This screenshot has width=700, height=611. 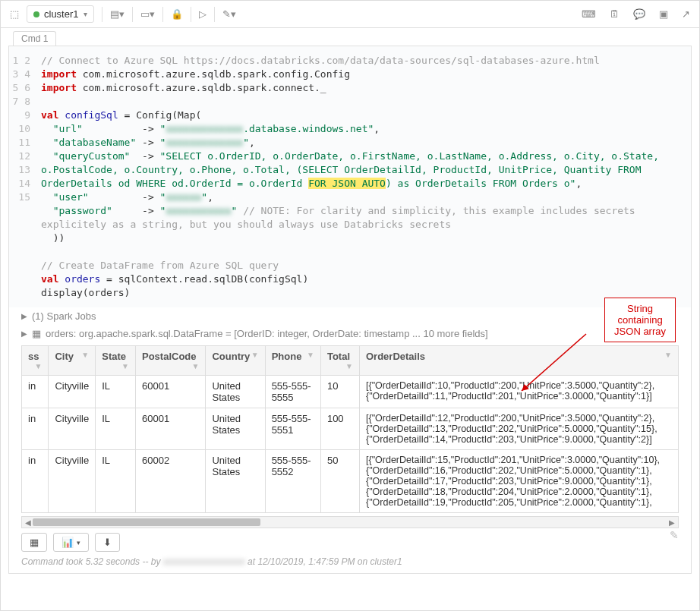 I want to click on col-phone: Phone▼, so click(x=293, y=361).